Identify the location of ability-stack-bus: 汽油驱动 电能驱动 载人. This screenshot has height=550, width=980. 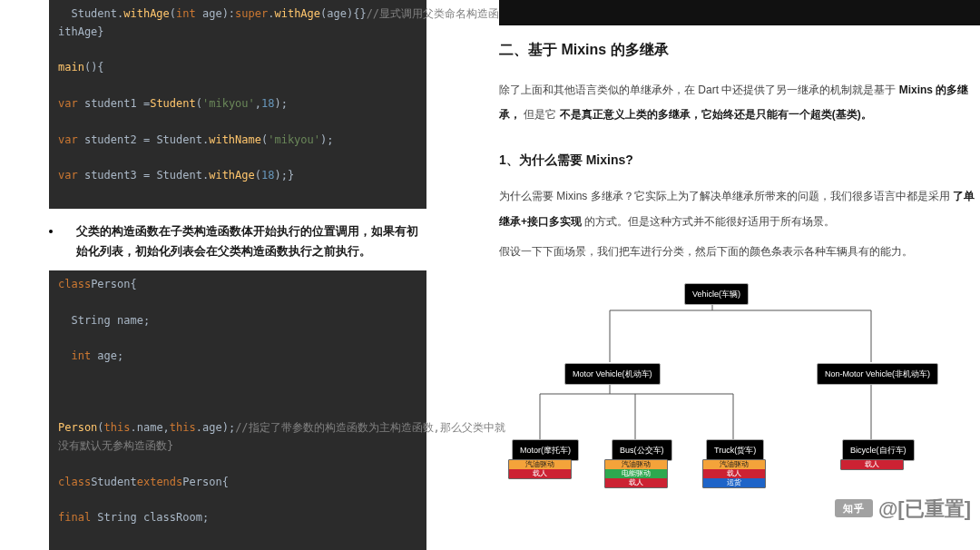
(636, 474).